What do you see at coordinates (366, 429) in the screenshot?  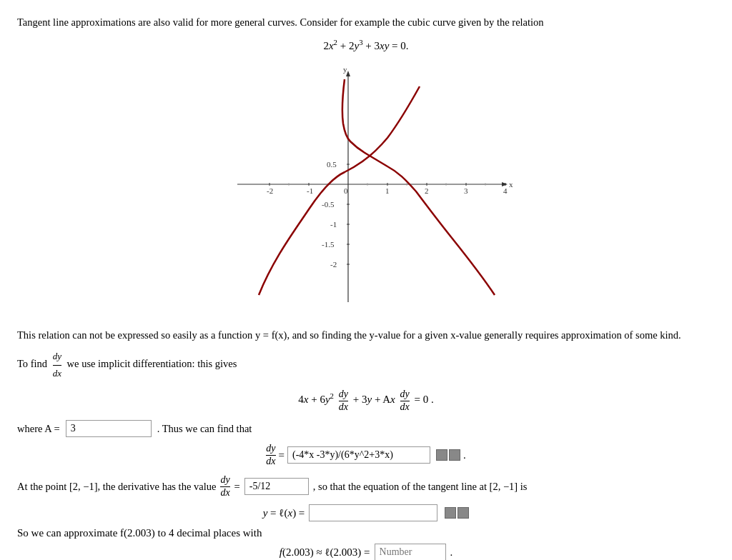 I see `where-a-line: where A = . Thus we can find that` at bounding box center [366, 429].